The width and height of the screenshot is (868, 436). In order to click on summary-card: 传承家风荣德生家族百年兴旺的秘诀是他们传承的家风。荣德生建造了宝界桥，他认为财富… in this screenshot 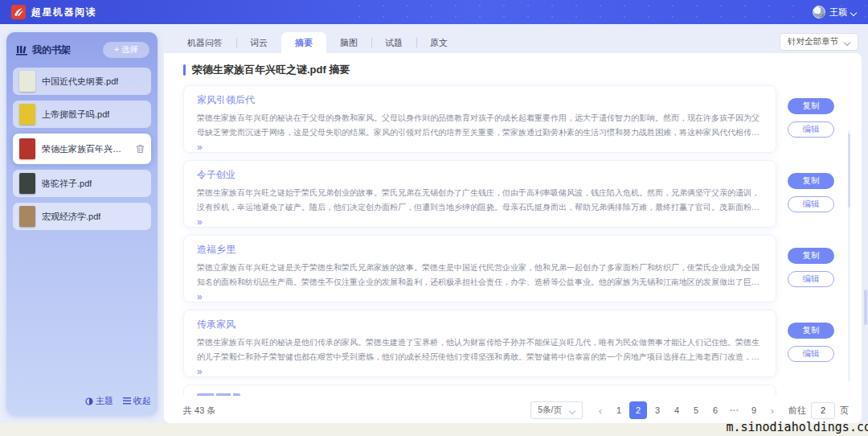, I will do `click(480, 343)`.